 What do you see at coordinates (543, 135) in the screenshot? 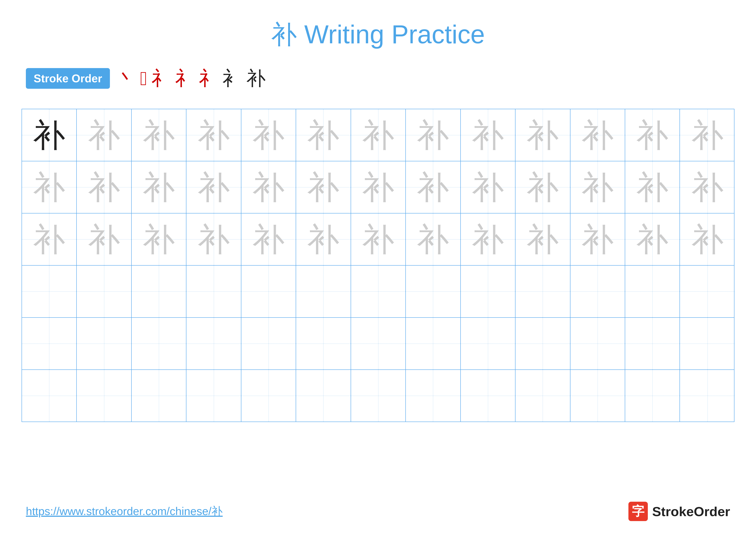
I see `grid-cell-r1-c10: 补` at bounding box center [543, 135].